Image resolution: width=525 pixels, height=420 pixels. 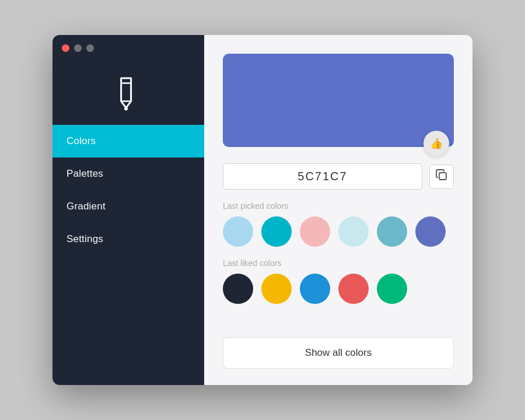 What do you see at coordinates (442, 177) in the screenshot?
I see `copy-button` at bounding box center [442, 177].